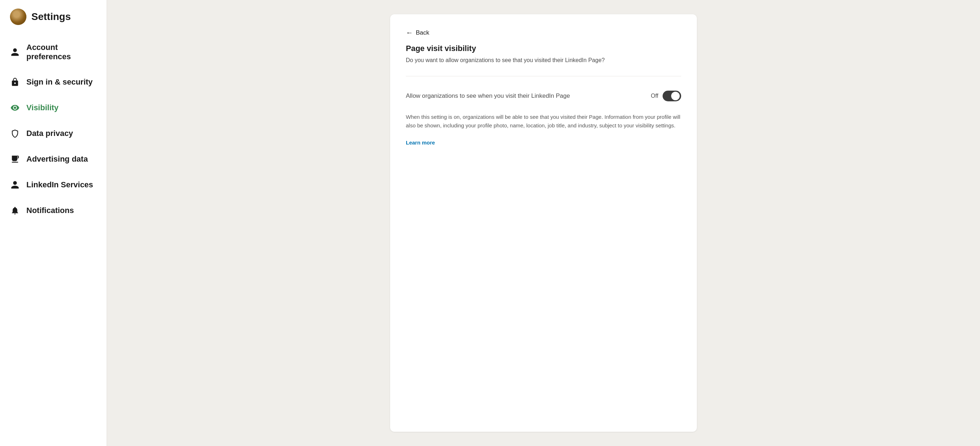 This screenshot has height=446, width=980. I want to click on card-title: Page visit visibility, so click(543, 49).